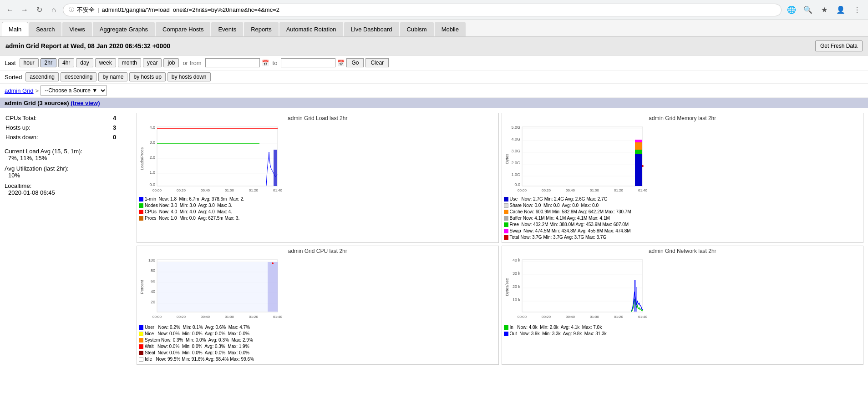 Image resolution: width=868 pixels, height=393 pixels. What do you see at coordinates (77, 29) in the screenshot?
I see `tab-views: Views` at bounding box center [77, 29].